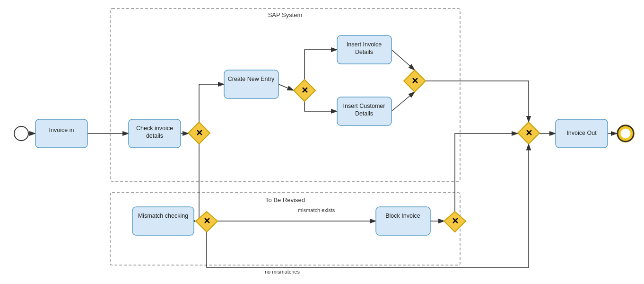 The height and width of the screenshot is (284, 644). What do you see at coordinates (252, 79) in the screenshot?
I see `task-create-new-entry-label: Create New Entry` at bounding box center [252, 79].